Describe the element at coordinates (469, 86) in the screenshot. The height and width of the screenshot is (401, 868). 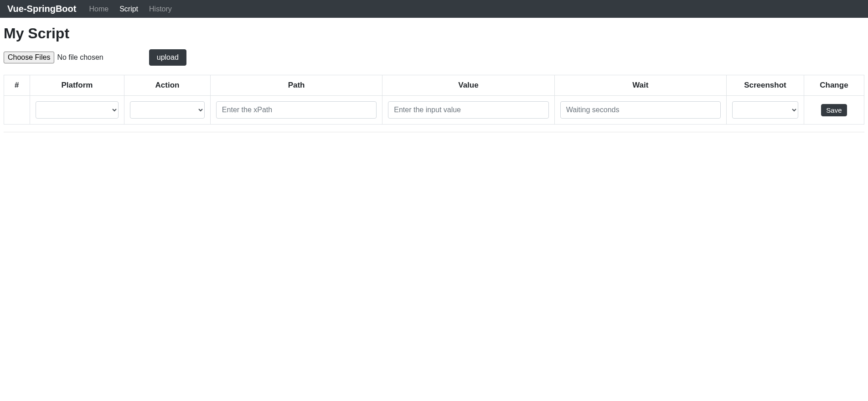
I see `header-value: Value` at that location.